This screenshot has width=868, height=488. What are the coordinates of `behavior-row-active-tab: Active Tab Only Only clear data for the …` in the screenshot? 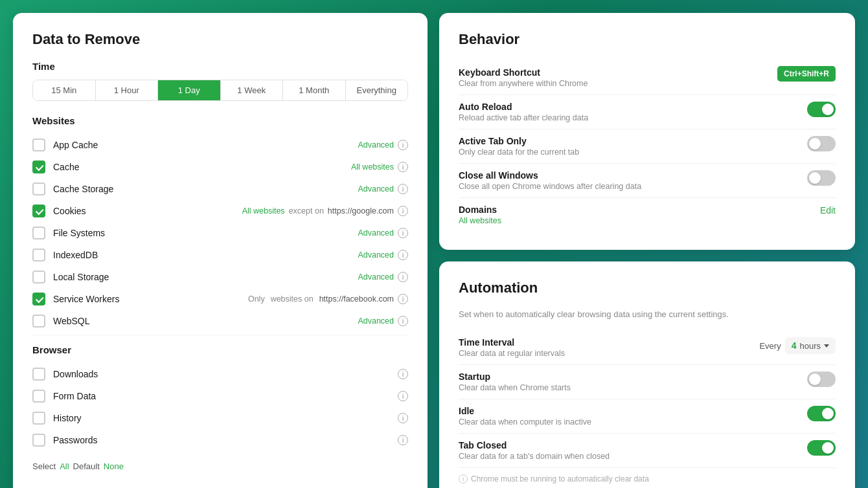 It's located at (647, 146).